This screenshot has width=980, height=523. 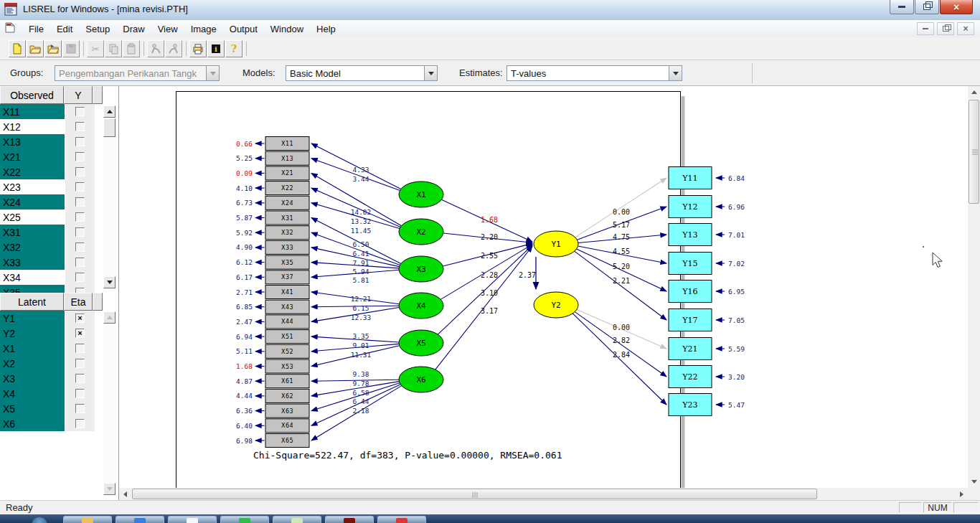 What do you see at coordinates (198, 49) in the screenshot?
I see `print-button` at bounding box center [198, 49].